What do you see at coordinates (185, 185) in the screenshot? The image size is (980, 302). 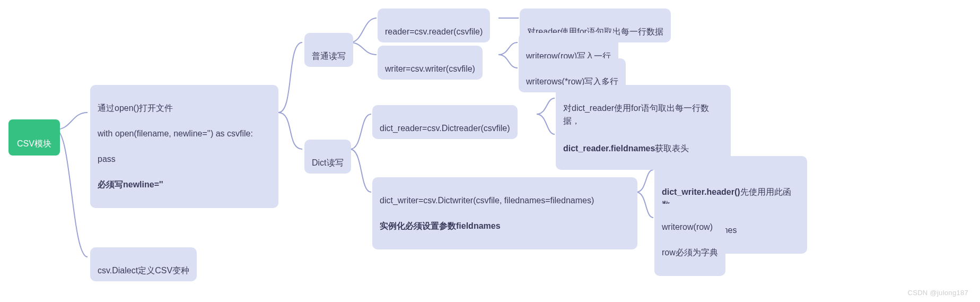 I see `open-line4: 必须写newline=''` at bounding box center [185, 185].